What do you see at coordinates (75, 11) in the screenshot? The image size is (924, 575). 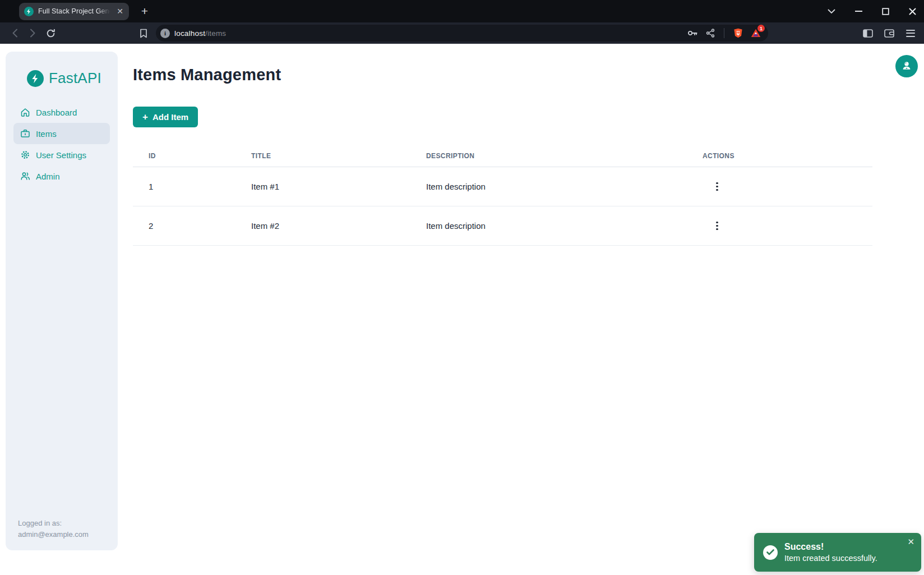 I see `tab-title: Full Stack Project Genera` at bounding box center [75, 11].